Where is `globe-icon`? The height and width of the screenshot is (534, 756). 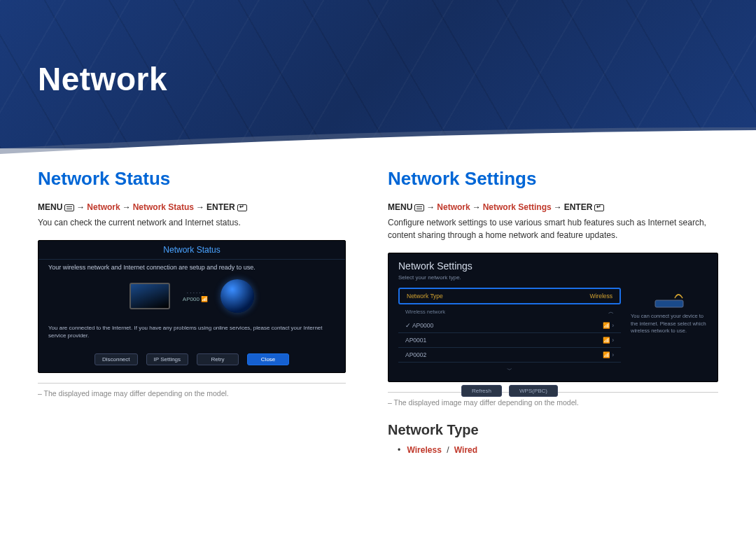 globe-icon is located at coordinates (237, 296).